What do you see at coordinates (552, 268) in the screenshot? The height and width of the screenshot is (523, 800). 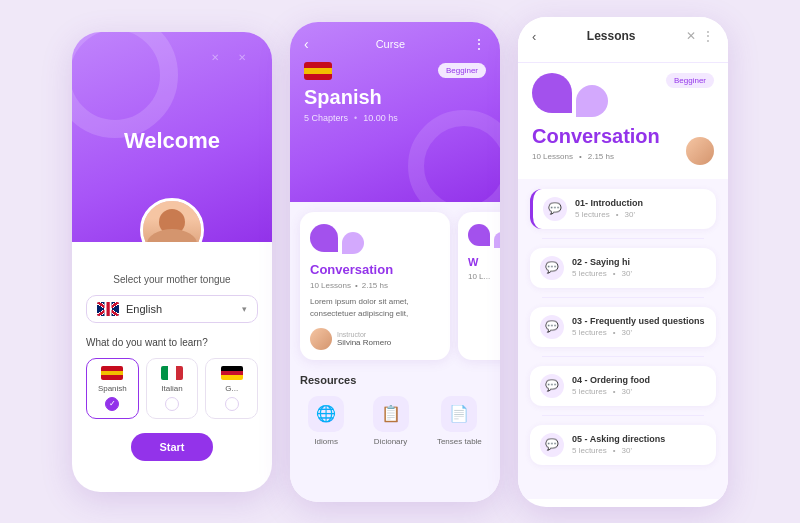 I see `lesson-icon-2: 💬` at bounding box center [552, 268].